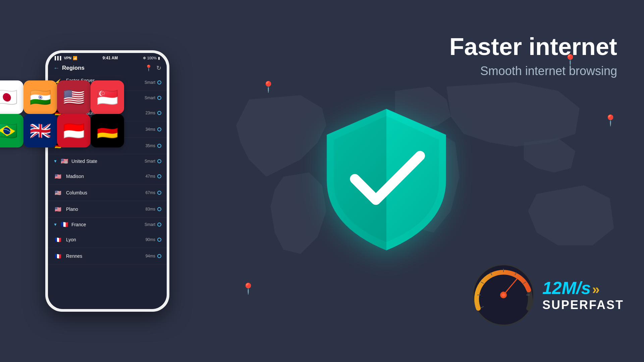  Describe the element at coordinates (56, 68) in the screenshot. I see `back-button: ←` at that location.